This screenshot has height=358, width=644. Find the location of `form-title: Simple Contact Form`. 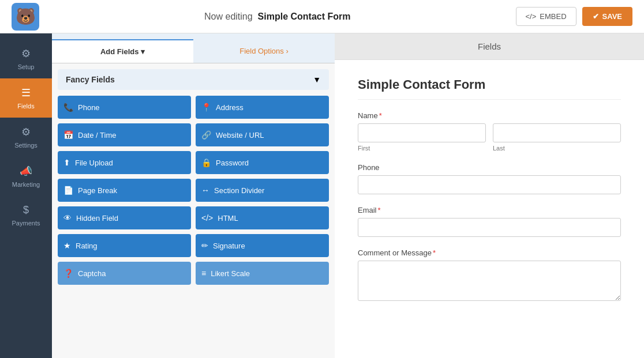

form-title: Simple Contact Form is located at coordinates (489, 89).